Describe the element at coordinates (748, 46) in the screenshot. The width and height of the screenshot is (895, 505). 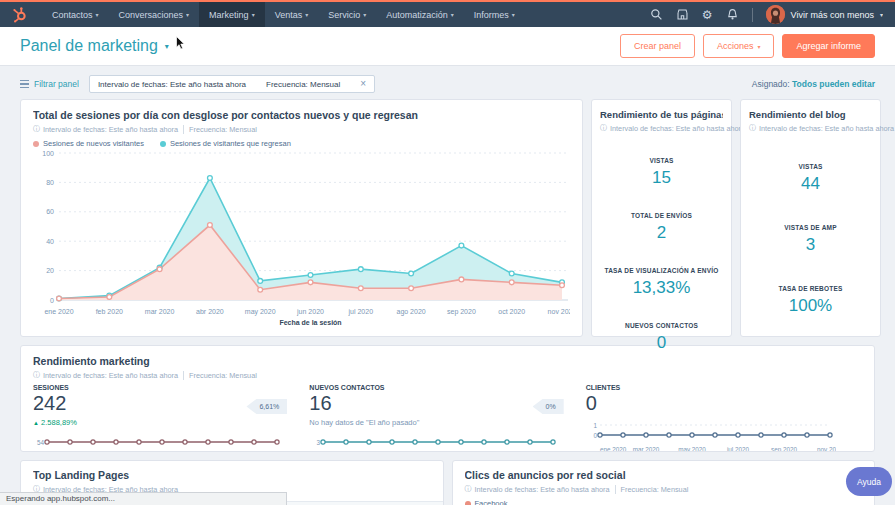
I see `header-buttons: Crear panel Acciones▾ Agregar informe` at that location.